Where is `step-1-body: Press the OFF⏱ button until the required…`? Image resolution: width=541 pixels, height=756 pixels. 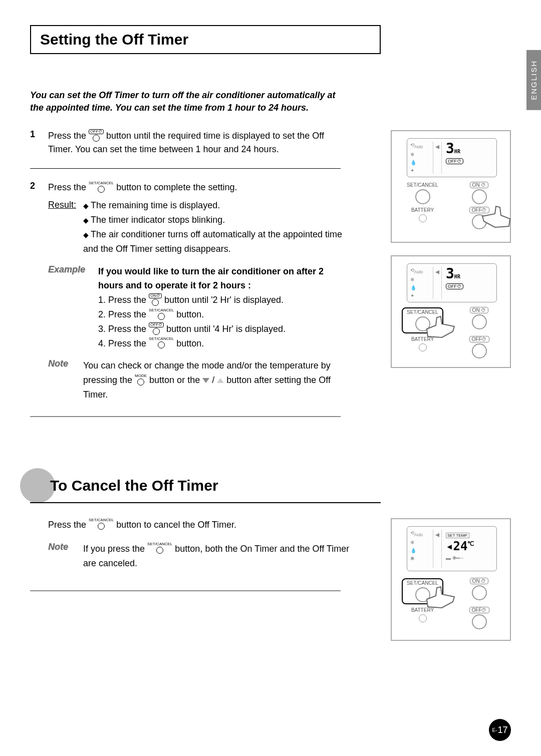
step-1-body: Press the OFF⏱ button until the required… is located at coordinates (199, 143).